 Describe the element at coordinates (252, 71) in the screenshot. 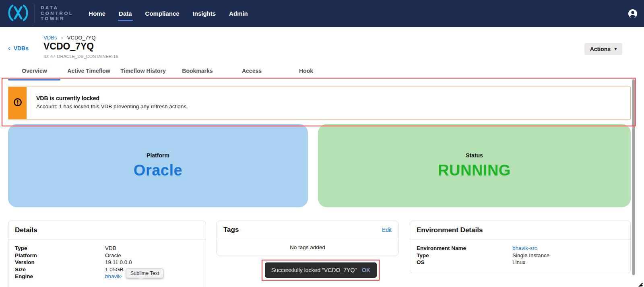

I see `tab-access: Access` at that location.